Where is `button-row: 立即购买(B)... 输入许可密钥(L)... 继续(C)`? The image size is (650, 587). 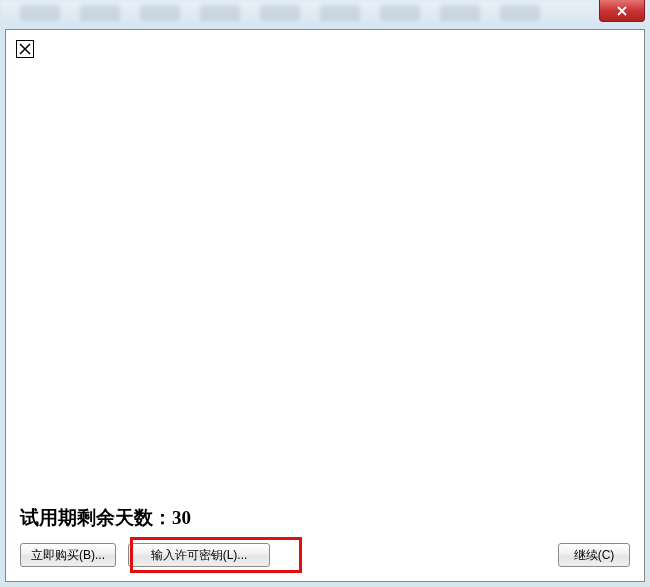
button-row: 立即购买(B)... 输入许可密钥(L)... 继续(C) is located at coordinates (325, 555).